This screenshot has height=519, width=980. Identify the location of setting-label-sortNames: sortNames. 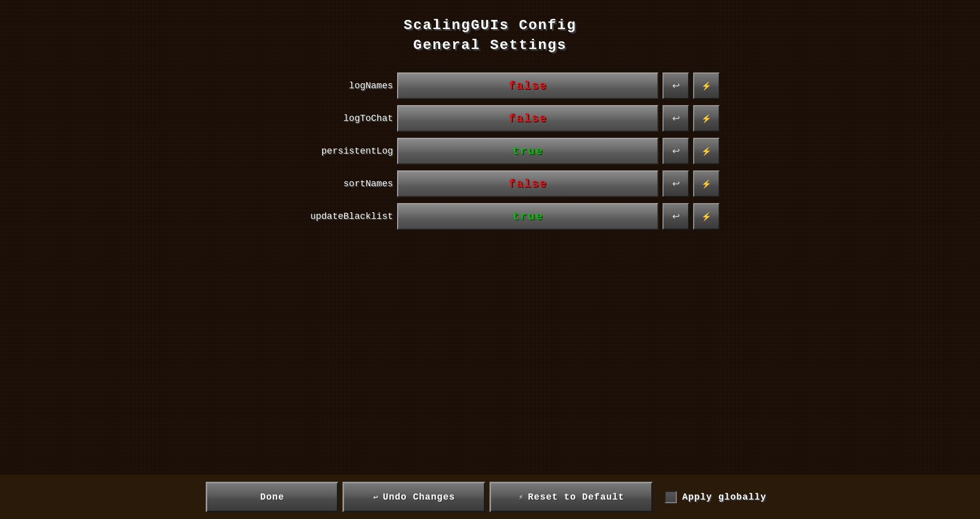
(327, 184).